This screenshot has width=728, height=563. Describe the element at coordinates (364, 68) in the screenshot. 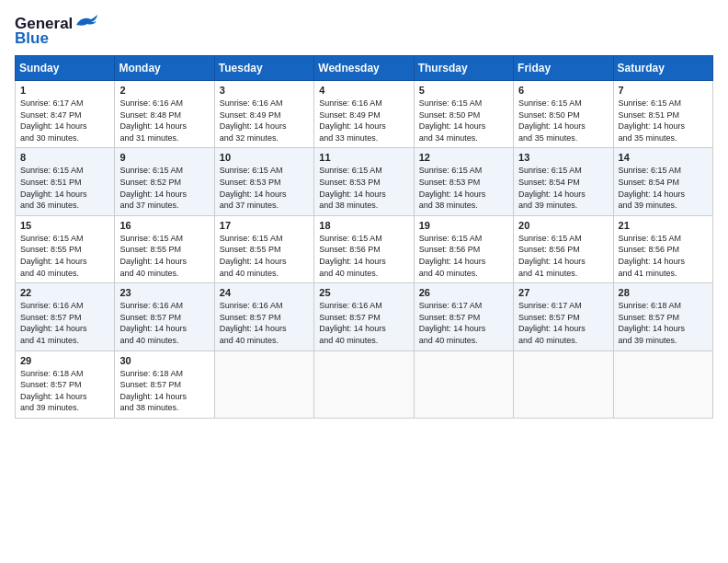

I see `weekday-header-row: SundayMondayTuesdayWednesdayThursdayFrid…` at that location.